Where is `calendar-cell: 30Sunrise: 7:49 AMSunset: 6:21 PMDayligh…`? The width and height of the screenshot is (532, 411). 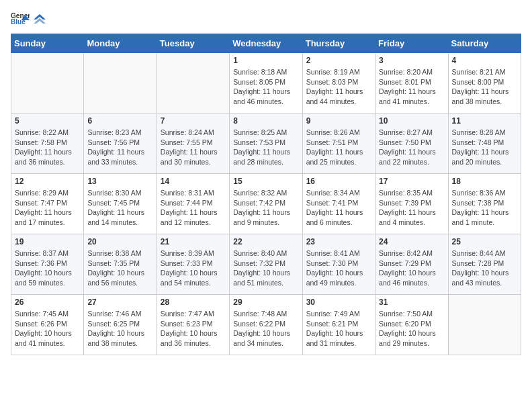
calendar-cell: 30Sunrise: 7:49 AMSunset: 6:21 PMDayligh… is located at coordinates (339, 325).